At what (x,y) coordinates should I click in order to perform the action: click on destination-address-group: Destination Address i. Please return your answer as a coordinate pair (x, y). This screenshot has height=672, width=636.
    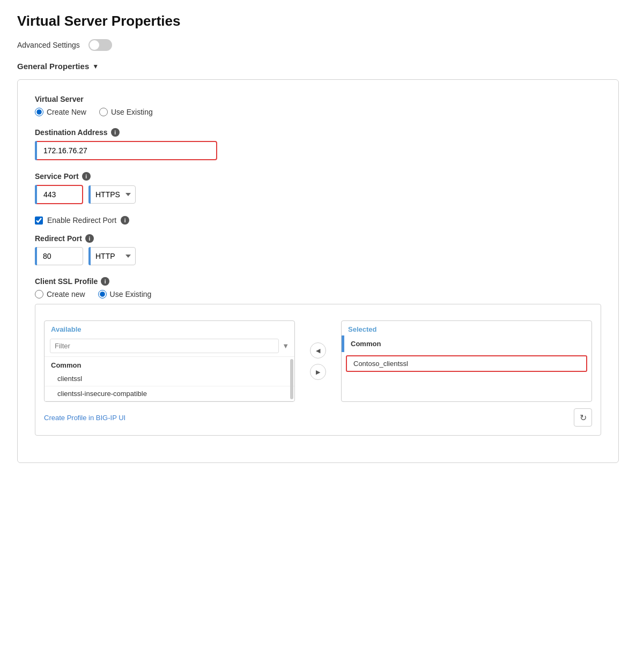
    Looking at the image, I should click on (318, 144).